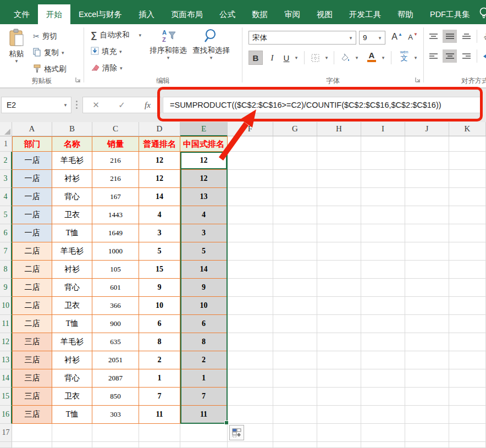 The image size is (486, 448). What do you see at coordinates (159, 414) in the screenshot?
I see `cell-D16: 11` at bounding box center [159, 414].